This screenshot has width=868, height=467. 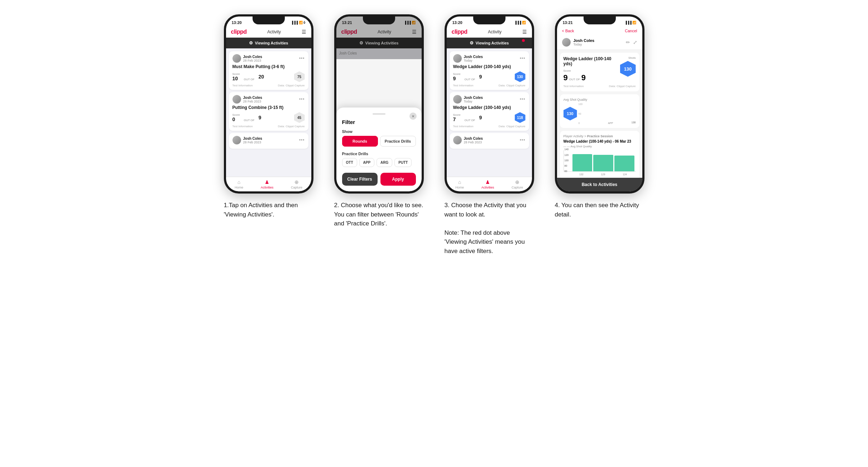 I want to click on nav-home-label-3: Home, so click(x=460, y=187).